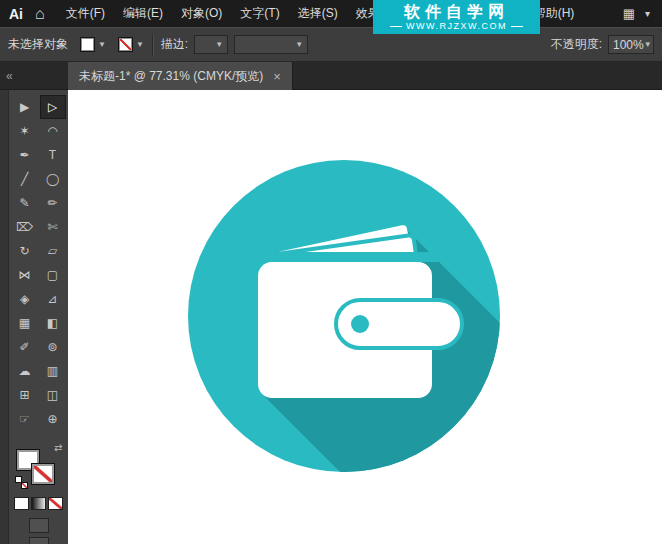  Describe the element at coordinates (53, 227) in the screenshot. I see `tool-scissors: ✄` at that location.